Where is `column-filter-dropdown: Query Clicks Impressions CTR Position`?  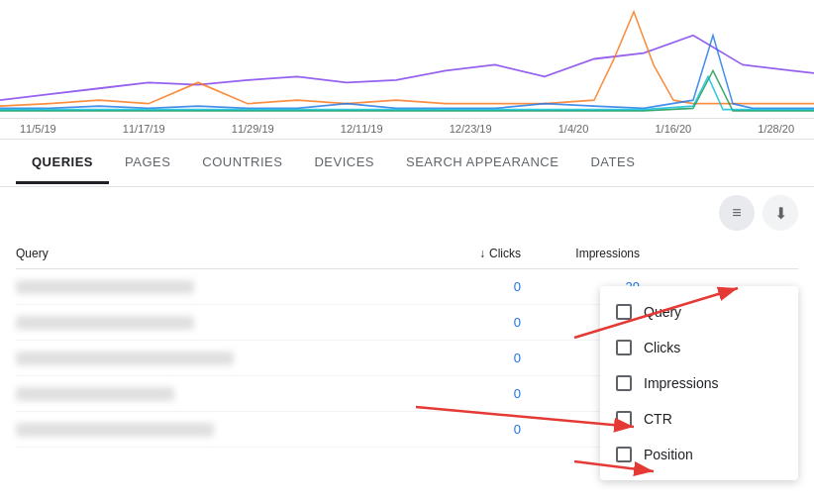 column-filter-dropdown: Query Clicks Impressions CTR Position is located at coordinates (699, 383).